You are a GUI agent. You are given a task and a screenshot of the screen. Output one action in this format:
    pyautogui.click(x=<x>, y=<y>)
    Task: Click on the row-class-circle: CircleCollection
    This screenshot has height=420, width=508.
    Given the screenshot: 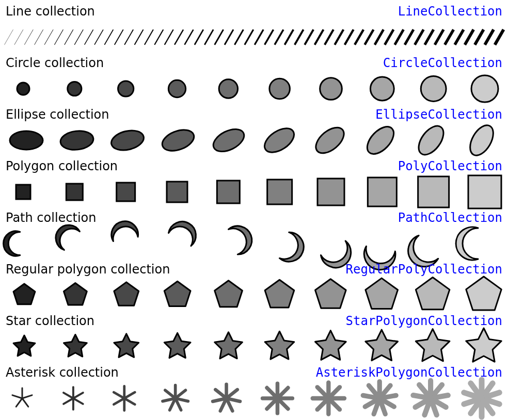 What is the action you would take?
    pyautogui.click(x=443, y=63)
    